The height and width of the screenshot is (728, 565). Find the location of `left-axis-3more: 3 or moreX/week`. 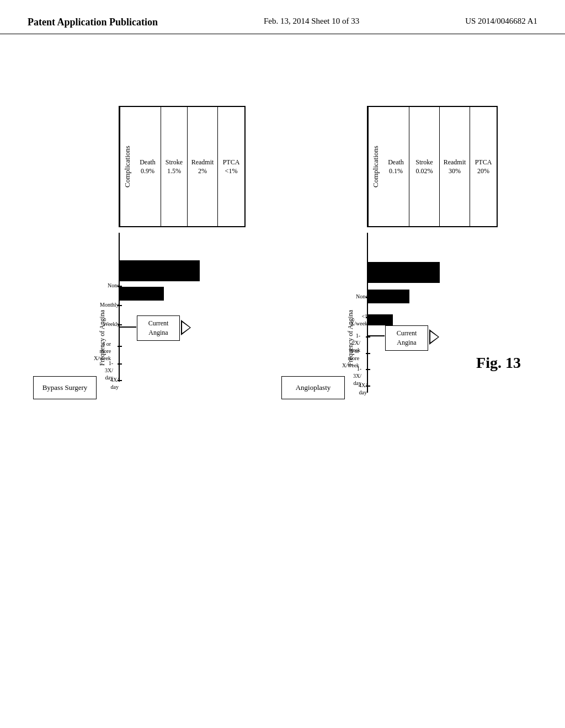

left-axis-3more: 3 or moreX/week is located at coordinates (103, 351).